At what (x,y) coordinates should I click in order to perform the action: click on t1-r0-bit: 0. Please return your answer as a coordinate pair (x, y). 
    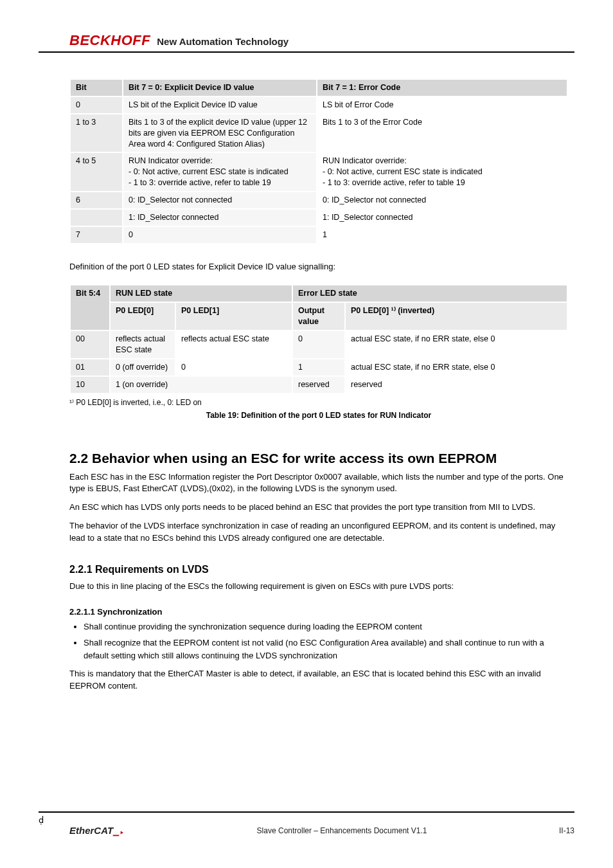
    Looking at the image, I should click on (96, 105).